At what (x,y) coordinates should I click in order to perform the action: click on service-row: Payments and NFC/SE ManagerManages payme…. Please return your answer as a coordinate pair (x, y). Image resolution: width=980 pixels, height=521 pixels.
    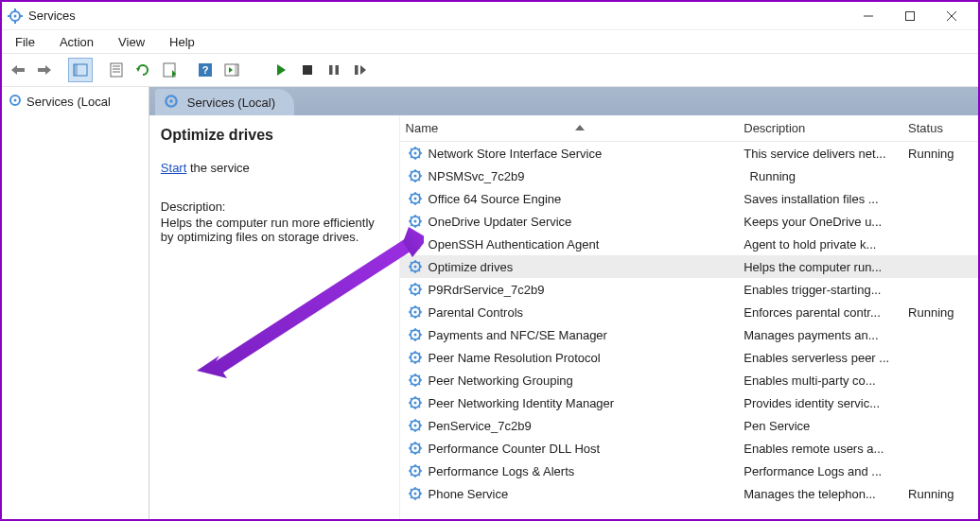
    Looking at the image, I should click on (689, 335).